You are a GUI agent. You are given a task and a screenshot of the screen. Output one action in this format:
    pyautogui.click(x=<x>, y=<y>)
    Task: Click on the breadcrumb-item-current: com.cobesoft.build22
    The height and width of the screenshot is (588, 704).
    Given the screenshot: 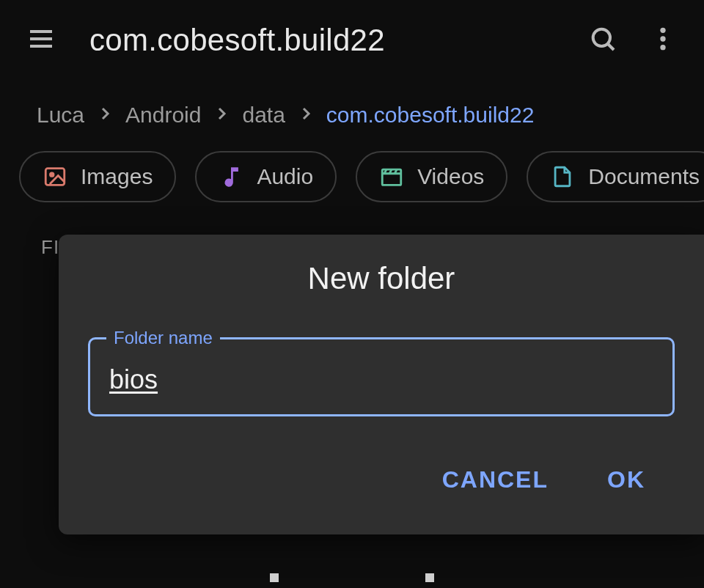 What is the action you would take?
    pyautogui.click(x=430, y=115)
    